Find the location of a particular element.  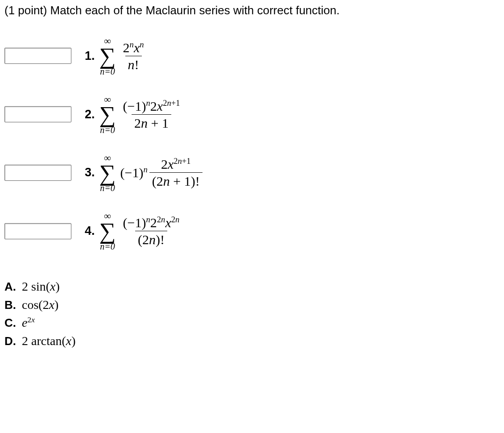

option-value-d: 2 arctan(x) is located at coordinates (49, 341).